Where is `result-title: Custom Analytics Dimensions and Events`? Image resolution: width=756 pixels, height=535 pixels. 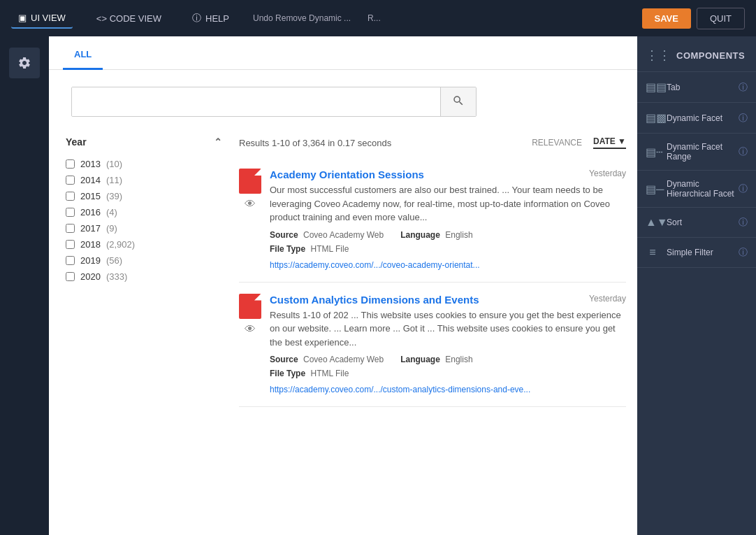
result-title: Custom Analytics Dimensions and Events is located at coordinates (375, 299).